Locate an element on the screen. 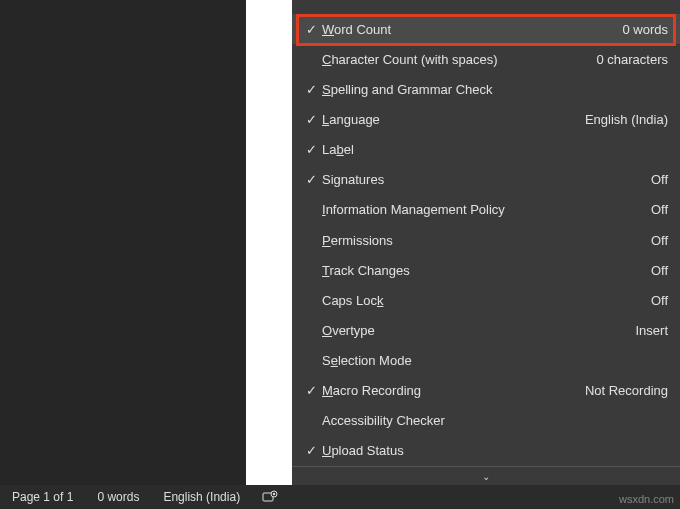  menu-item-info-mgmt-policy: Information Management Policy Off is located at coordinates (486, 210).